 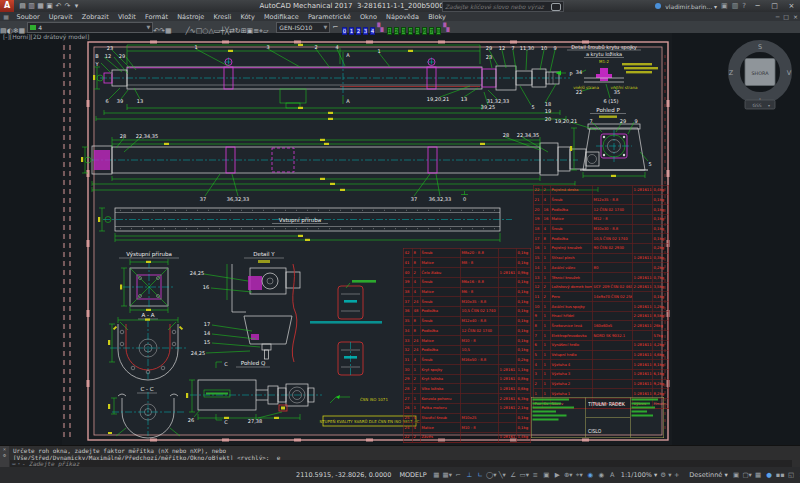 What do you see at coordinates (556, 7) in the screenshot?
I see `search-icon` at bounding box center [556, 7].